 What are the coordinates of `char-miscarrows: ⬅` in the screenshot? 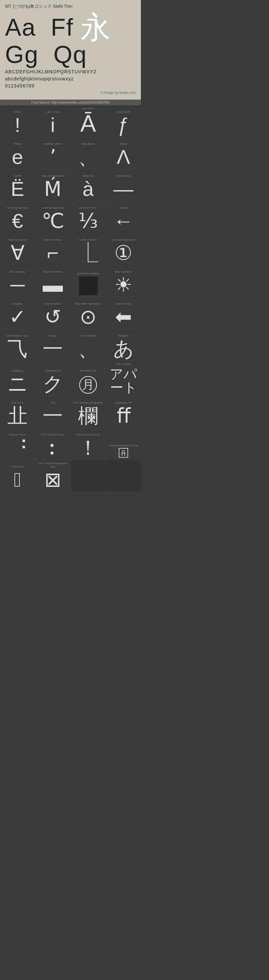 It's located at (123, 317).